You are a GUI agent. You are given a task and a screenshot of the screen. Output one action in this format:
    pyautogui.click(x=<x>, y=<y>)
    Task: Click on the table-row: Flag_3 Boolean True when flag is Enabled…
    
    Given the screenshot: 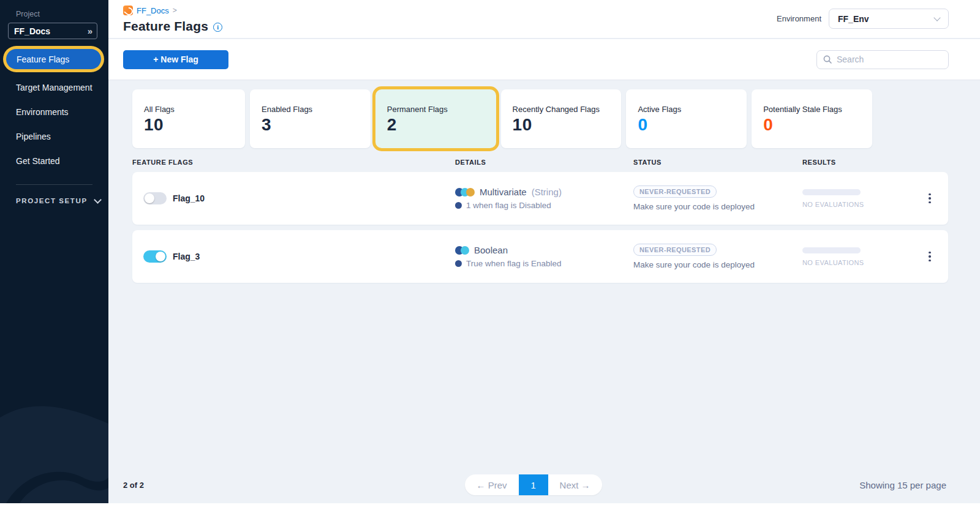 What is the action you would take?
    pyautogui.click(x=540, y=256)
    